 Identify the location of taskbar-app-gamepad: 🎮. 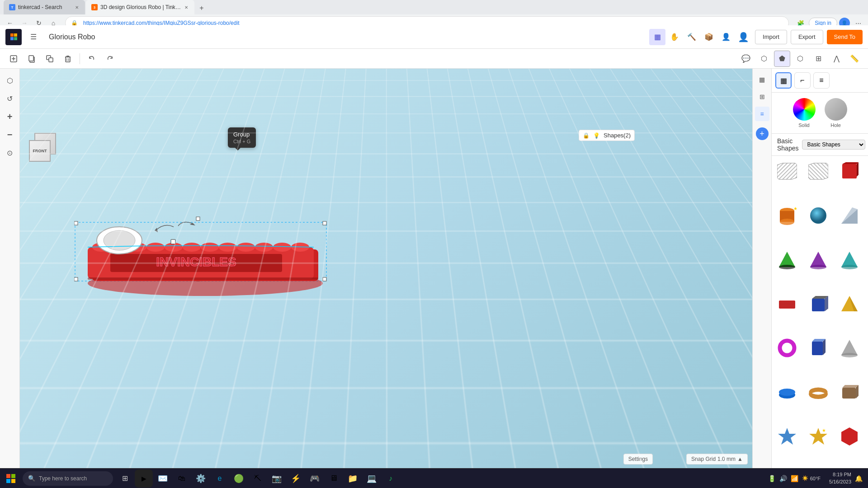
(315, 479).